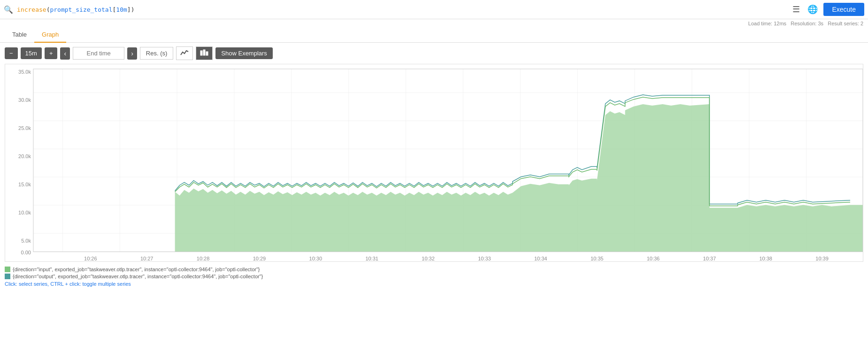  What do you see at coordinates (32, 9) in the screenshot?
I see `query-keyword: increase` at bounding box center [32, 9].